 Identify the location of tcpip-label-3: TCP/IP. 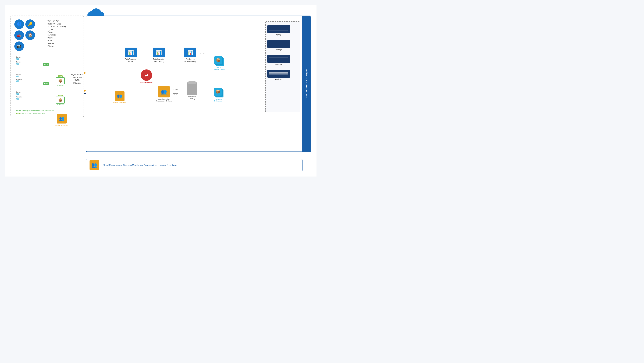
(175, 94).